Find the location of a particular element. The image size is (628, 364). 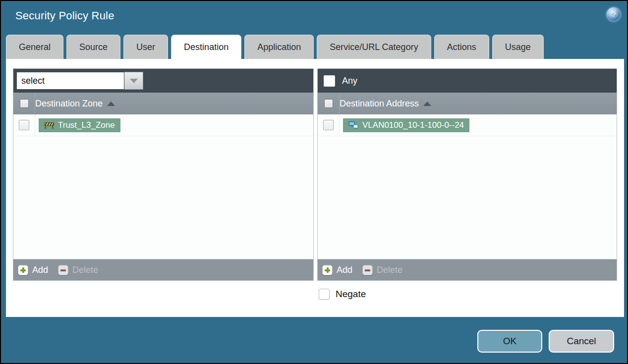

address-toolbar: Add Delete is located at coordinates (467, 269).